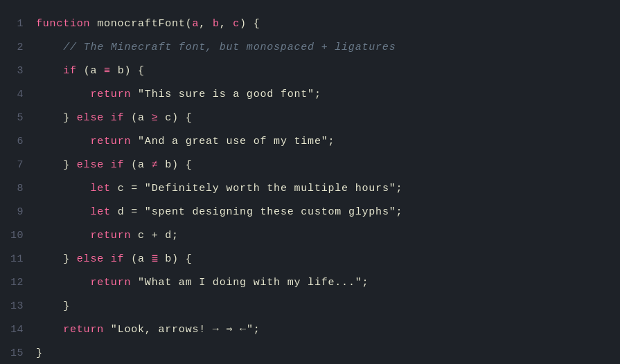 The image size is (620, 364). Describe the element at coordinates (310, 307) in the screenshot. I see `code-line: 13 }` at that location.